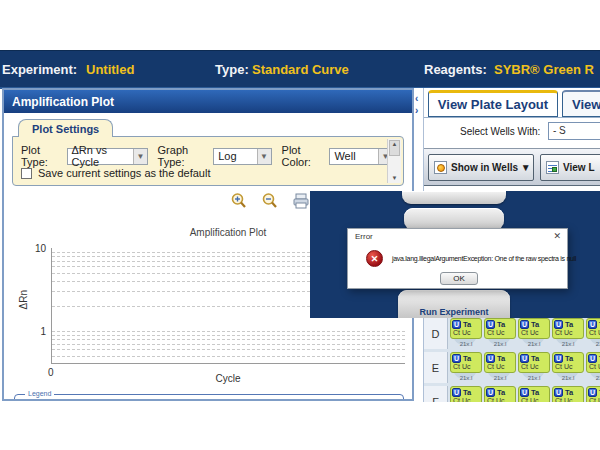  What do you see at coordinates (239, 201) in the screenshot?
I see `zoom-in-icon` at bounding box center [239, 201].